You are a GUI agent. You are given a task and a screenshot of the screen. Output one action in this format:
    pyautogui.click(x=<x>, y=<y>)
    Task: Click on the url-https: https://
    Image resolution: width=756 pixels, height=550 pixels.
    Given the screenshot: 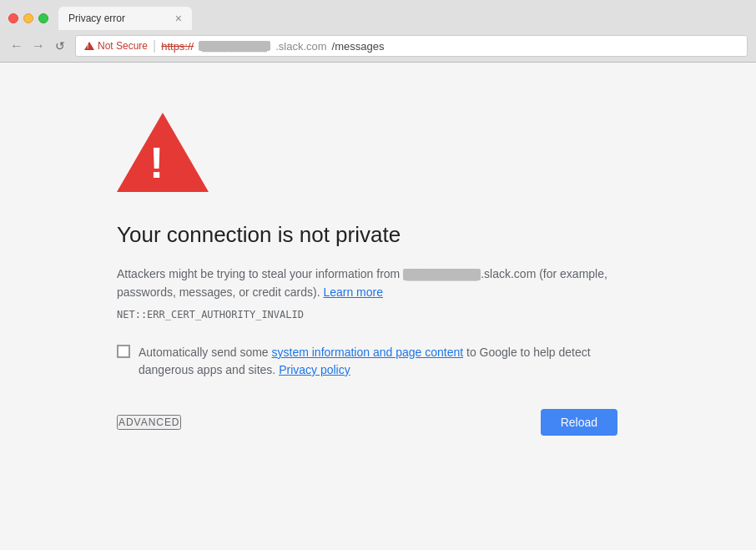 What is the action you would take?
    pyautogui.click(x=177, y=47)
    